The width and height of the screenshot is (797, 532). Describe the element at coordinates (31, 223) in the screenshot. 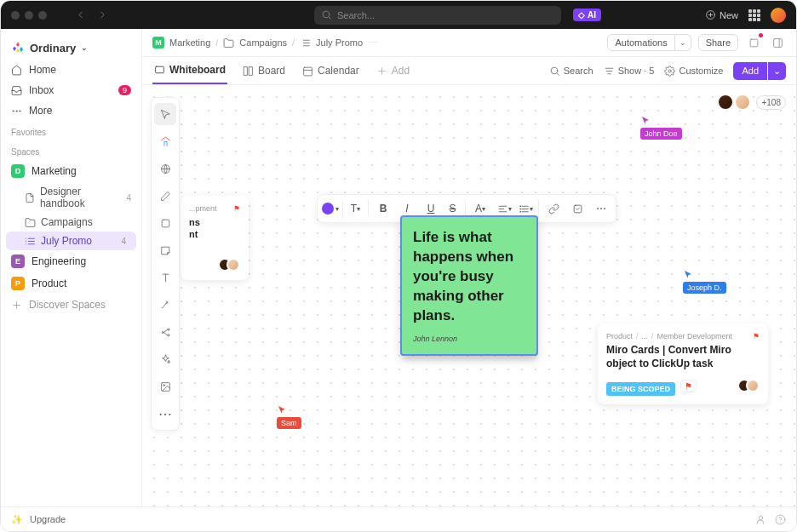

I see `folder-icon` at that location.